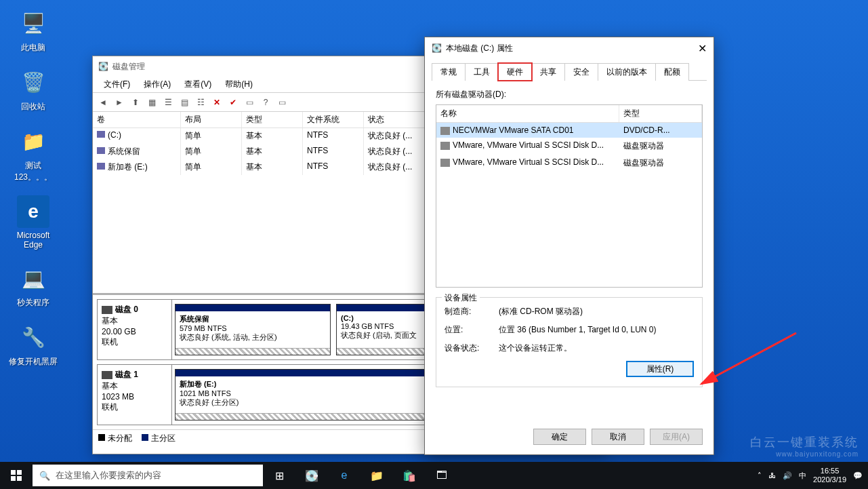 The width and height of the screenshot is (868, 489). What do you see at coordinates (33, 30) in the screenshot?
I see `desktop-icon-computer: 🖥️此电脑` at bounding box center [33, 30].